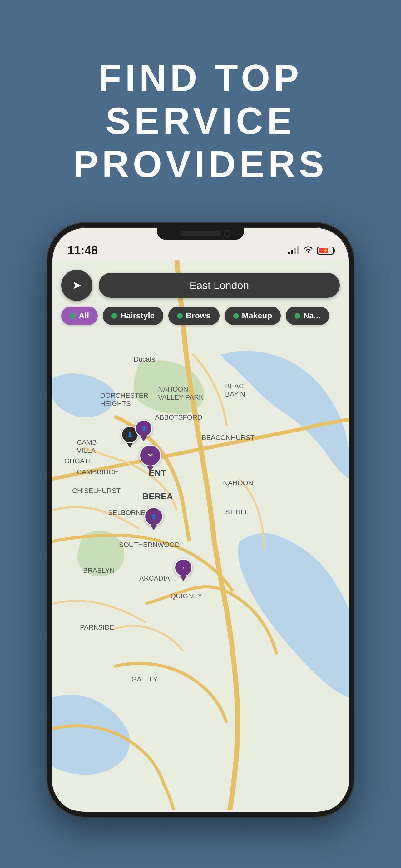  I want to click on map-pin-3: ✂, so click(150, 458).